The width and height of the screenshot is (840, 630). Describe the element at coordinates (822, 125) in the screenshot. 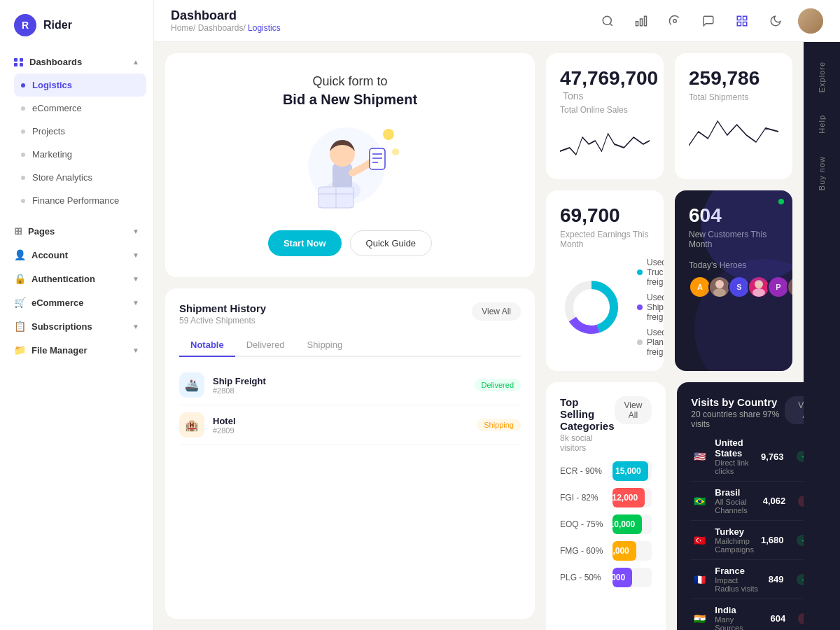

I see `rs-tab-help: Help` at that location.